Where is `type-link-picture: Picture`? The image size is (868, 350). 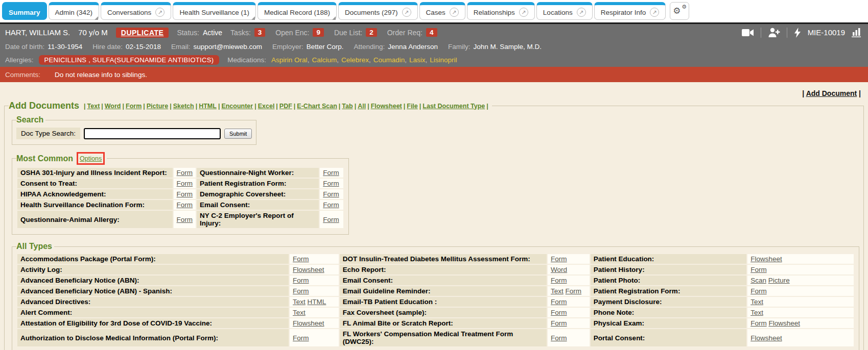
type-link-picture: Picture is located at coordinates (157, 106).